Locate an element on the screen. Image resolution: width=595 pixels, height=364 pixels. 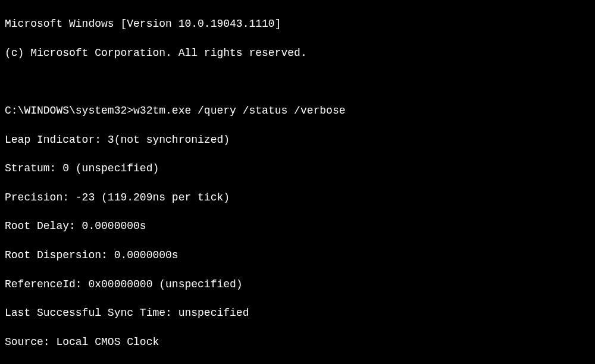
entered-command: w32tm.exe /query /status /verbose is located at coordinates (239, 111).